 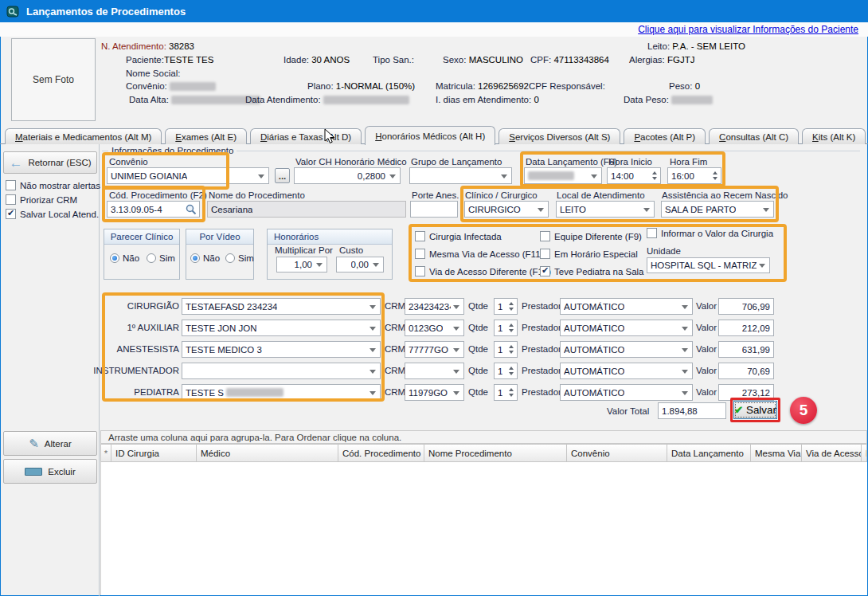 I want to click on parecer-nao-radio: Não, so click(x=124, y=258).